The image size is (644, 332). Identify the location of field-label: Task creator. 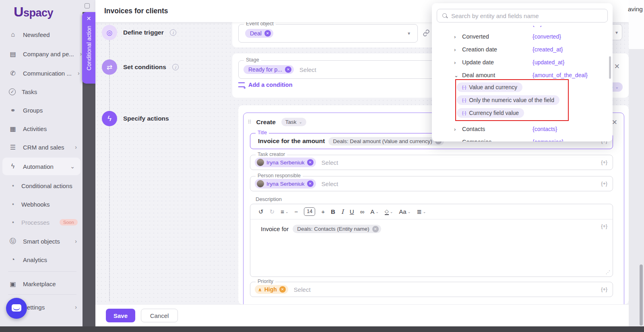
(271, 154).